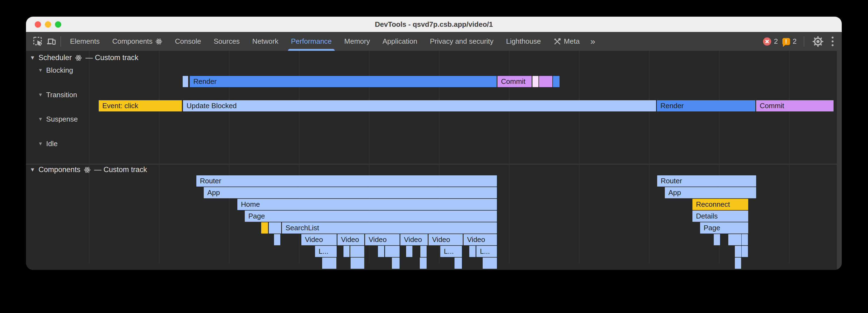  I want to click on scheduler-track-header: ▼ Scheduler — Custom track, so click(84, 58).